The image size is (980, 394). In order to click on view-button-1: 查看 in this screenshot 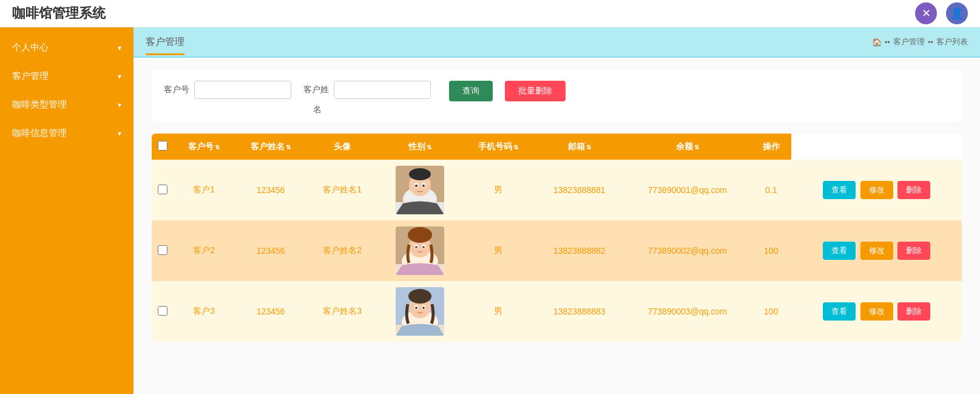, I will do `click(839, 251)`.